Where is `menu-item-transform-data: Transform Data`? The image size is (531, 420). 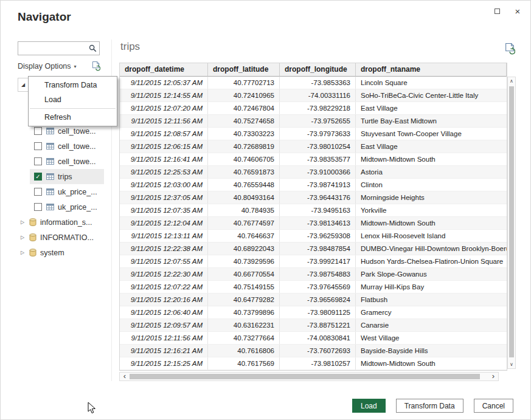
menu-item-transform-data: Transform Data is located at coordinates (73, 85).